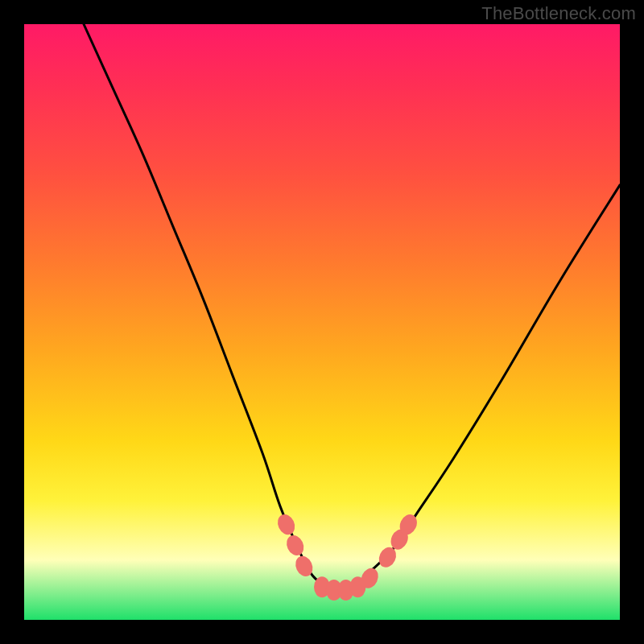 The height and width of the screenshot is (644, 644). I want to click on marker-group, so click(348, 556).